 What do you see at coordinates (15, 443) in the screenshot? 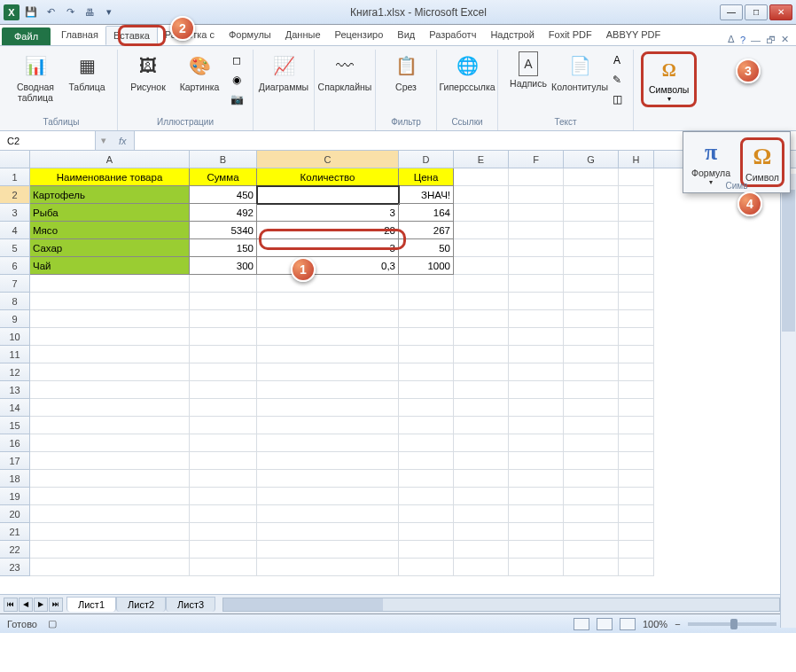
I see `row-header-16: 16` at bounding box center [15, 443].